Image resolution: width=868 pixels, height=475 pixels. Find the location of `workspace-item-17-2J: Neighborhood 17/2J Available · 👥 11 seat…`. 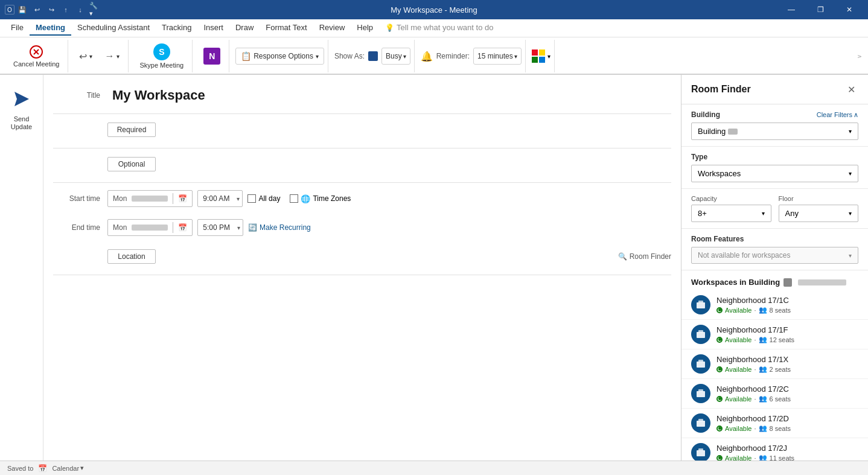

workspace-item-17-2J: Neighborhood 17/2J Available · 👥 11 seat… is located at coordinates (775, 449).